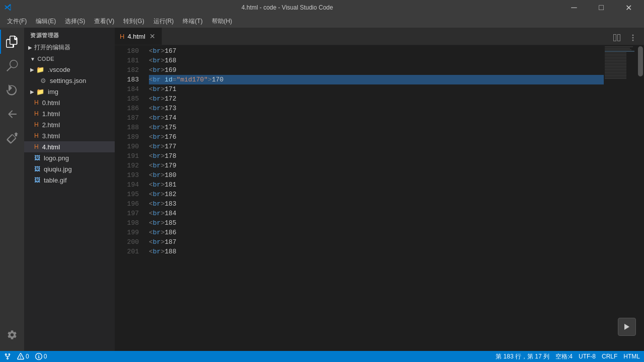 The width and height of the screenshot is (644, 362). Describe the element at coordinates (617, 38) in the screenshot. I see `split-editor-icon` at that location.